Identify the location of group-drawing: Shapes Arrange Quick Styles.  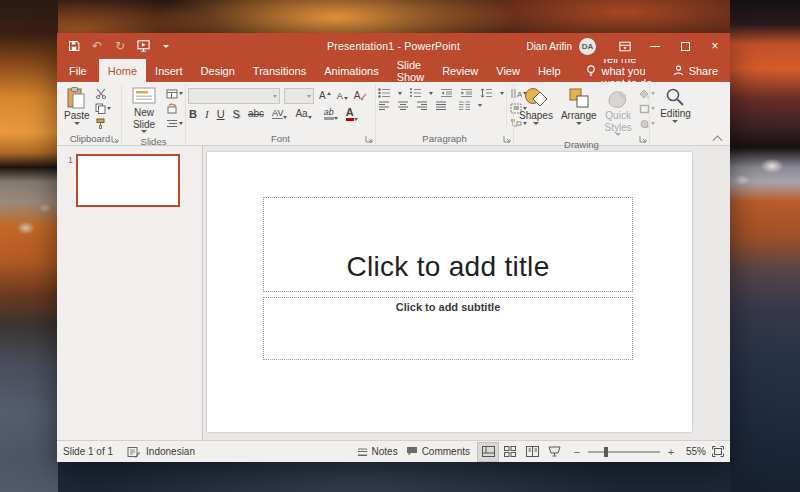
(581, 114).